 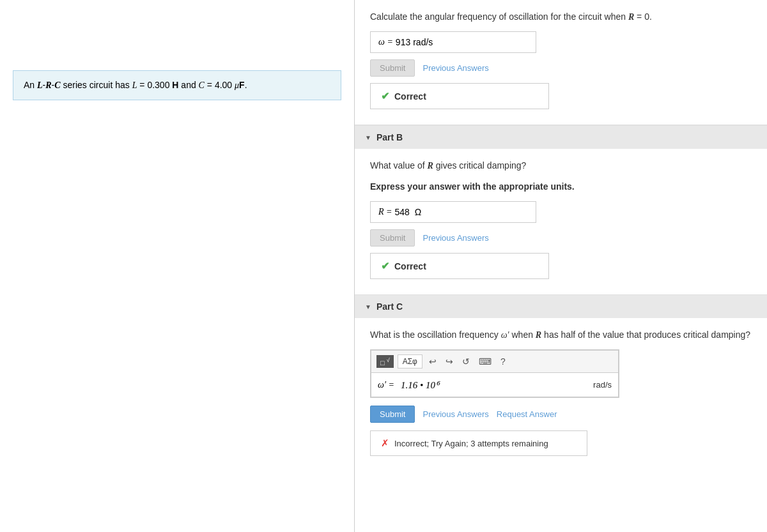 What do you see at coordinates (385, 361) in the screenshot?
I see `matrix-button: □ √` at bounding box center [385, 361].